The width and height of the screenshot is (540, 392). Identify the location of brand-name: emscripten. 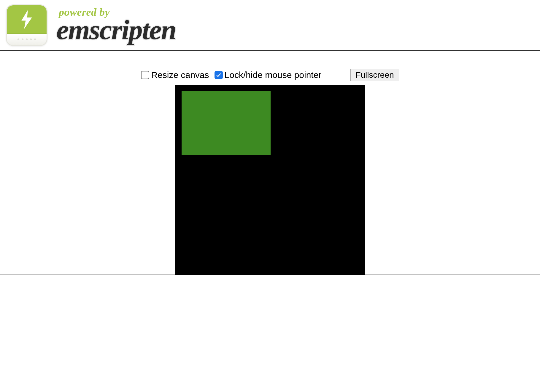
(116, 30).